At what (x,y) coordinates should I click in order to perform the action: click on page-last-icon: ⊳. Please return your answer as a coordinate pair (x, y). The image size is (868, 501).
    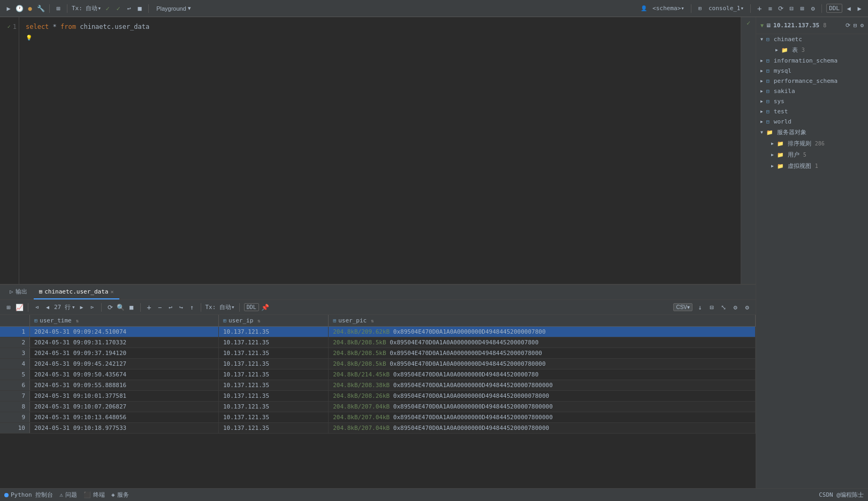
    Looking at the image, I should click on (93, 307).